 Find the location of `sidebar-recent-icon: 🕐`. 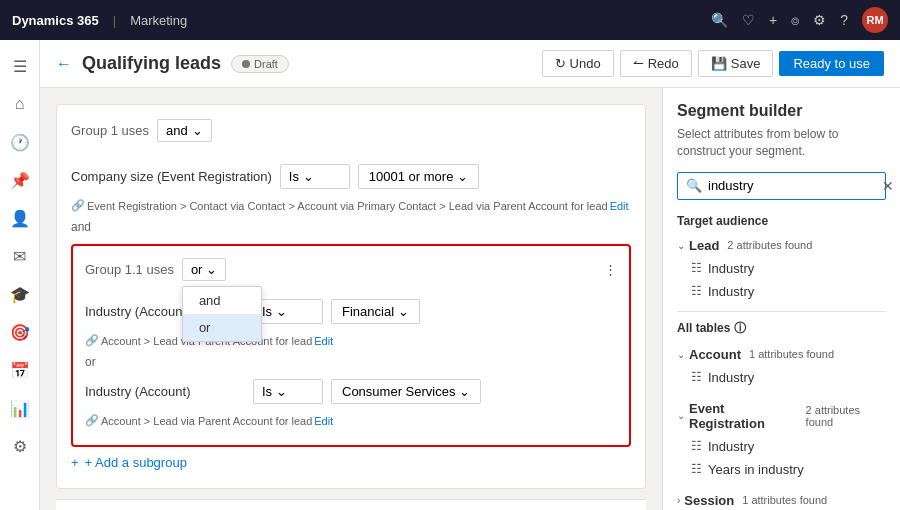

sidebar-recent-icon: 🕐 is located at coordinates (20, 142).